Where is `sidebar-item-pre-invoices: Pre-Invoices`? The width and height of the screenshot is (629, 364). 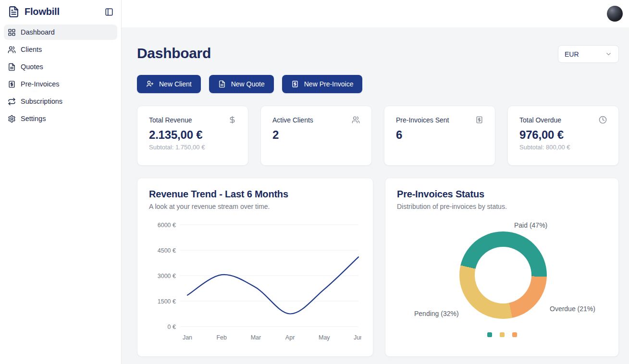
sidebar-item-pre-invoices: Pre-Invoices is located at coordinates (61, 84).